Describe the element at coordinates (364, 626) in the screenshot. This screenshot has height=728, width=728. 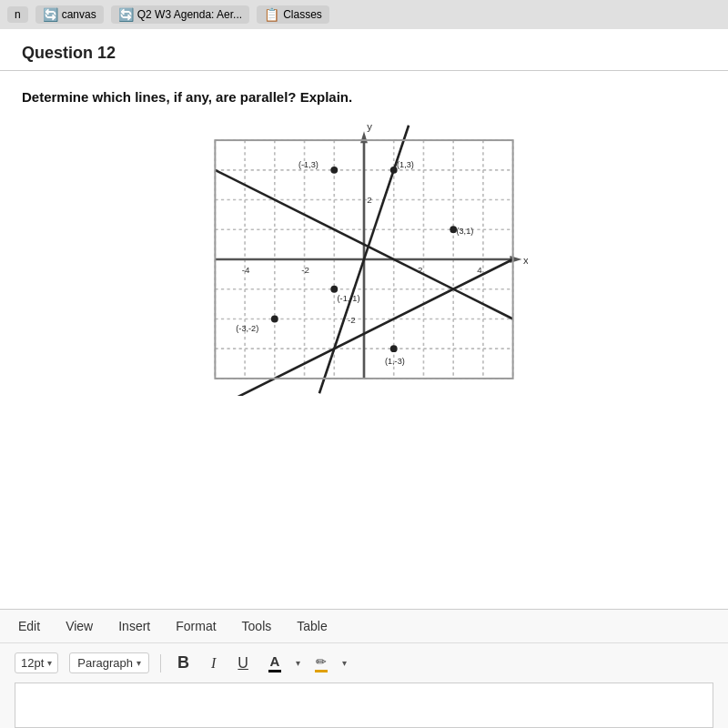
I see `menu-bar: Edit View Insert Format Tools Table` at that location.